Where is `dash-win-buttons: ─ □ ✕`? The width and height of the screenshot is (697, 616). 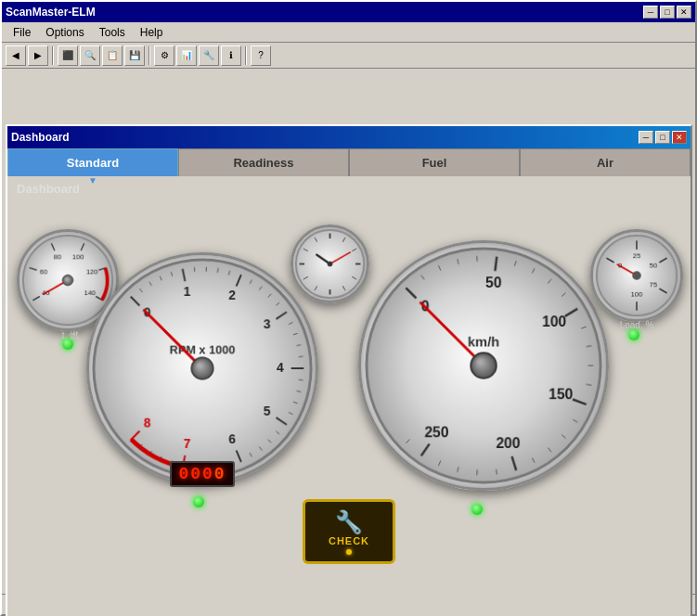 dash-win-buttons: ─ □ ✕ is located at coordinates (663, 137).